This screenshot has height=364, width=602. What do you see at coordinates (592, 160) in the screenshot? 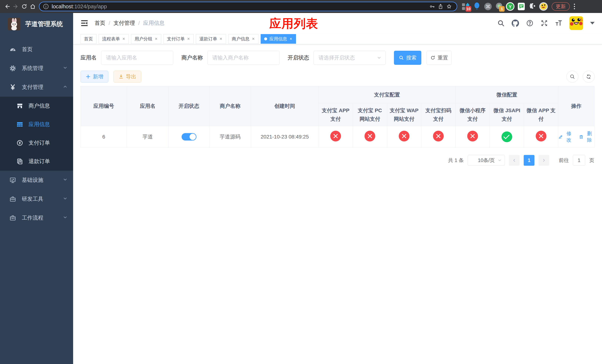
I see `page-unit-label: 页` at bounding box center [592, 160].